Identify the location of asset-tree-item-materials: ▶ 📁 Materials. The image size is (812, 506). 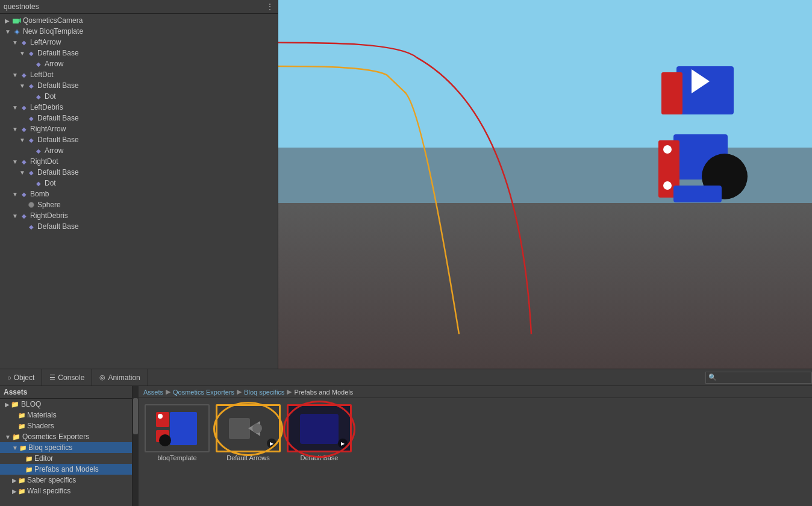
(66, 415).